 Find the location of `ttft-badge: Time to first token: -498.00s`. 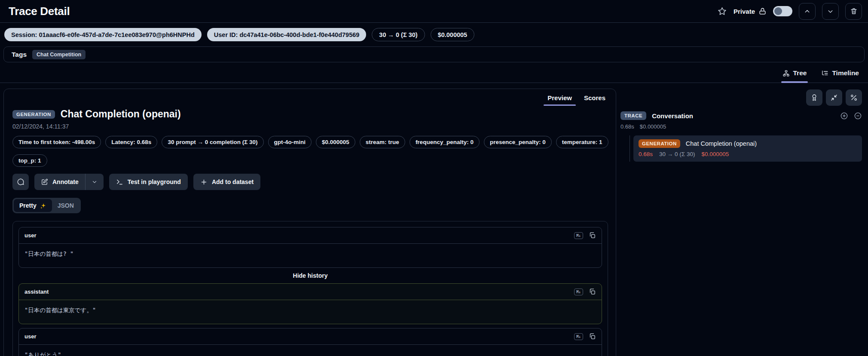

ttft-badge: Time to first token: -498.00s is located at coordinates (57, 142).